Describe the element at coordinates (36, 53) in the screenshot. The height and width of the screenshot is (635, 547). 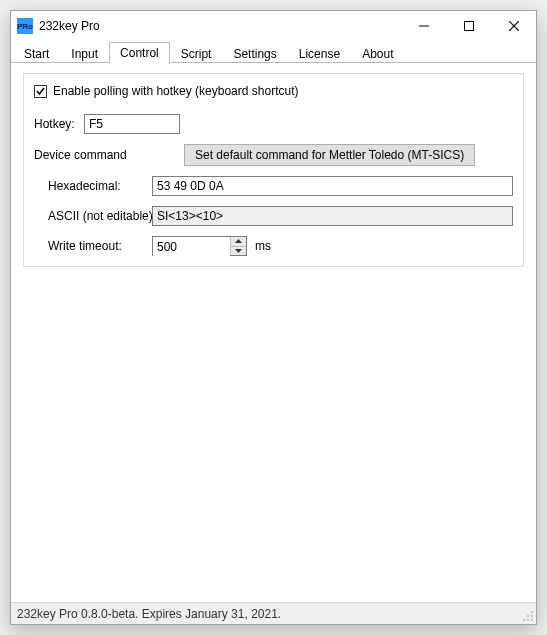
I see `tab-start: Start` at that location.